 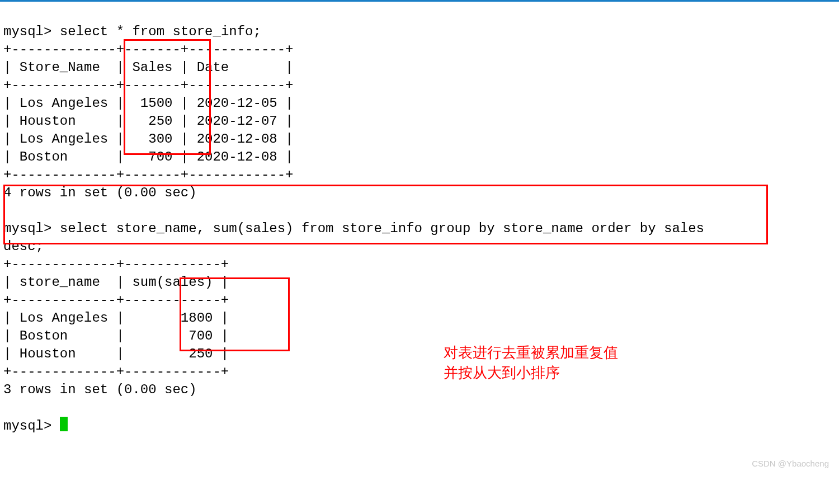 I want to click on window-top-border, so click(x=420, y=1).